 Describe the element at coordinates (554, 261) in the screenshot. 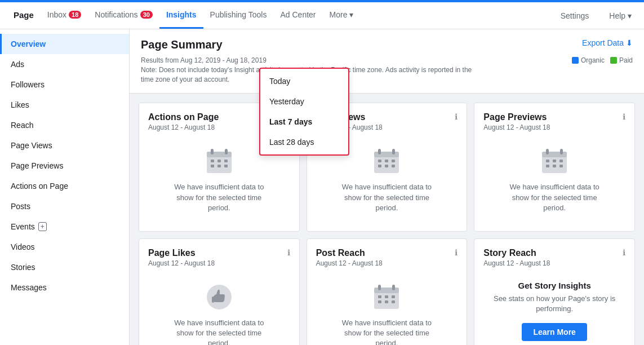

I see `card-header: Story Reach August 12 - August 18 ℹ` at that location.